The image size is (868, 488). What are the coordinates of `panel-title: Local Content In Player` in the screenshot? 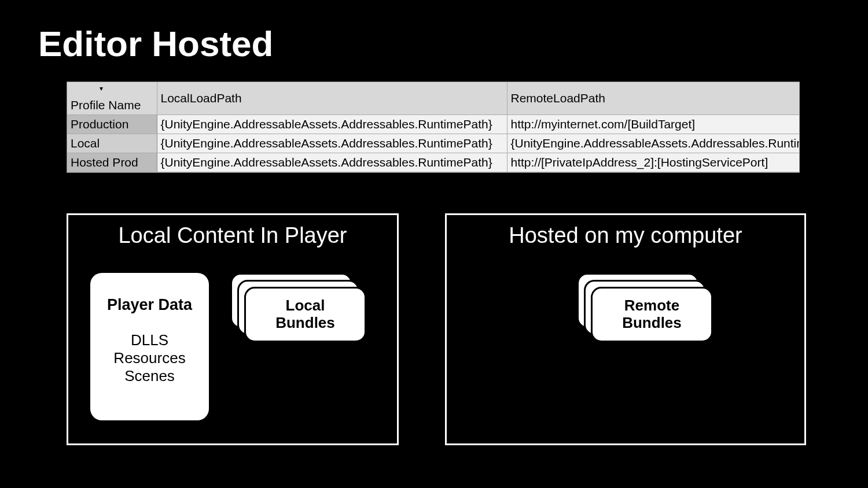 It's located at (233, 236).